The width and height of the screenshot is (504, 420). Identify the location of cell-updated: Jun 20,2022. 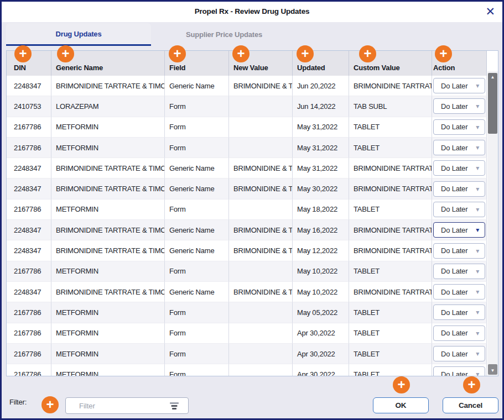
(321, 86).